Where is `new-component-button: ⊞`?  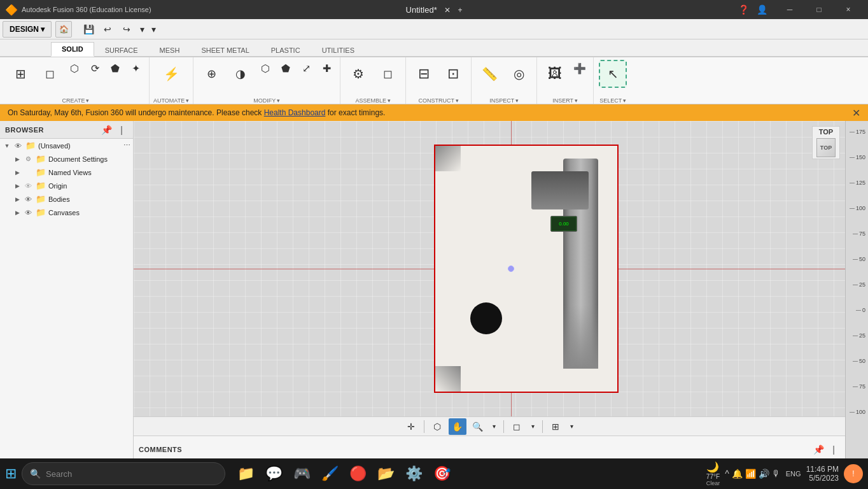
new-component-button: ⊞ is located at coordinates (20, 74).